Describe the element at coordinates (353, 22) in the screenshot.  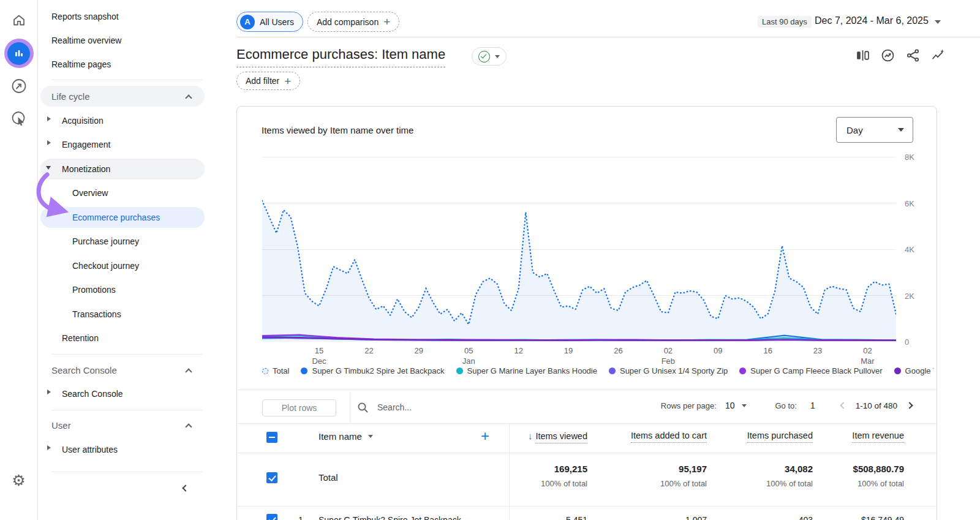
I see `add-comparison-button: Add comparison +` at that location.